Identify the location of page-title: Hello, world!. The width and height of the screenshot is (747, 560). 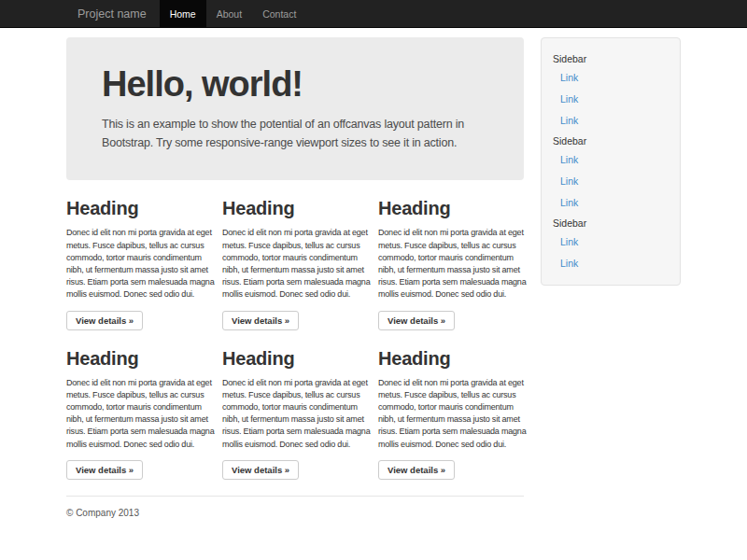
(295, 85).